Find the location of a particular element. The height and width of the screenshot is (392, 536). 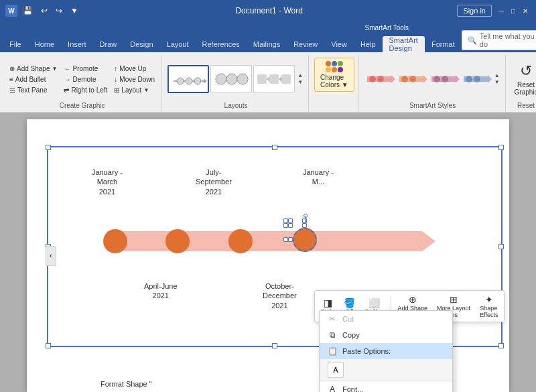

undo-btn: ↩ is located at coordinates (44, 11).